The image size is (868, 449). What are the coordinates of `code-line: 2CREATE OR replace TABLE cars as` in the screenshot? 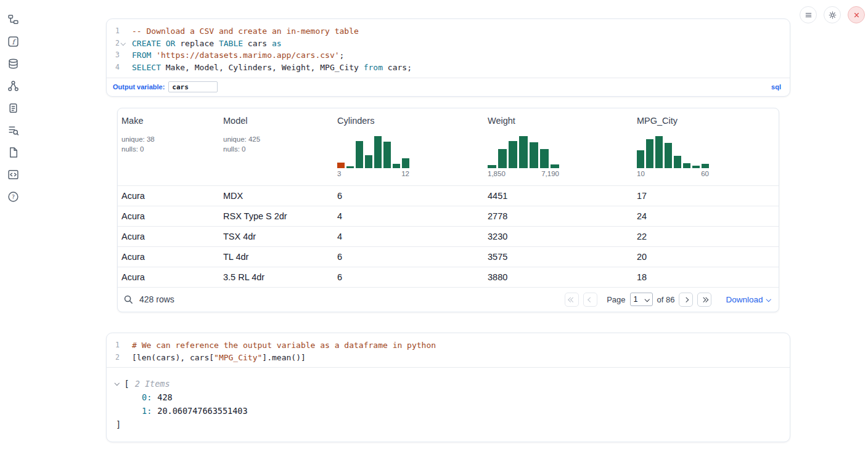 It's located at (448, 44).